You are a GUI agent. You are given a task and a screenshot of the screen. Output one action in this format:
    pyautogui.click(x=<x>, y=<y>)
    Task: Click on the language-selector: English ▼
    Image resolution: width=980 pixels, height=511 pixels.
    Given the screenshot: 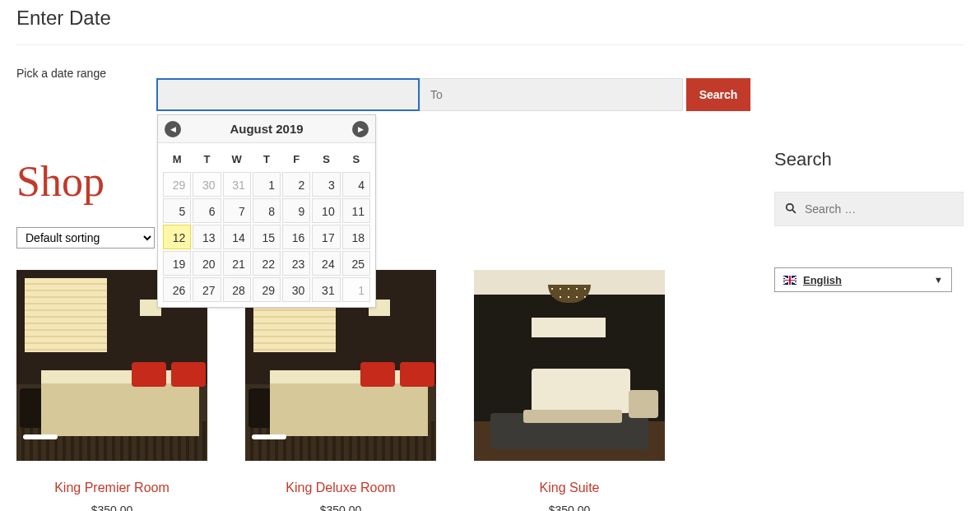 What is the action you would take?
    pyautogui.click(x=863, y=280)
    